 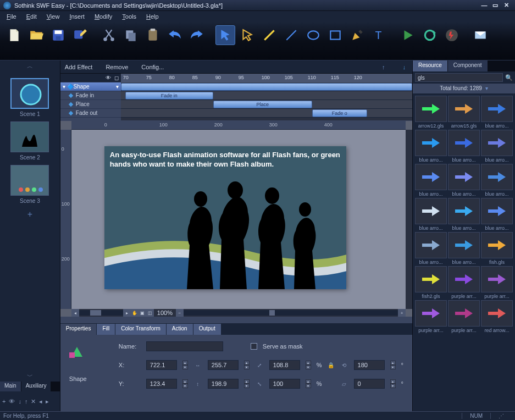 I want to click on add-scene-button: +, so click(x=30, y=214).